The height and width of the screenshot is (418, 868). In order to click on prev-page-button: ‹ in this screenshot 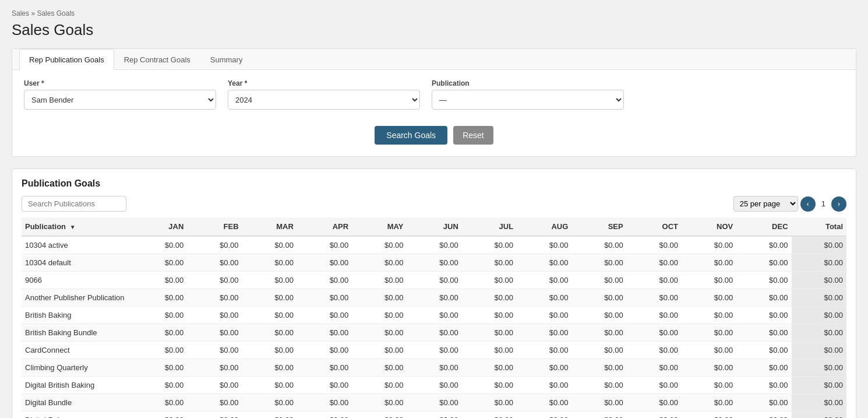, I will do `click(808, 204)`.